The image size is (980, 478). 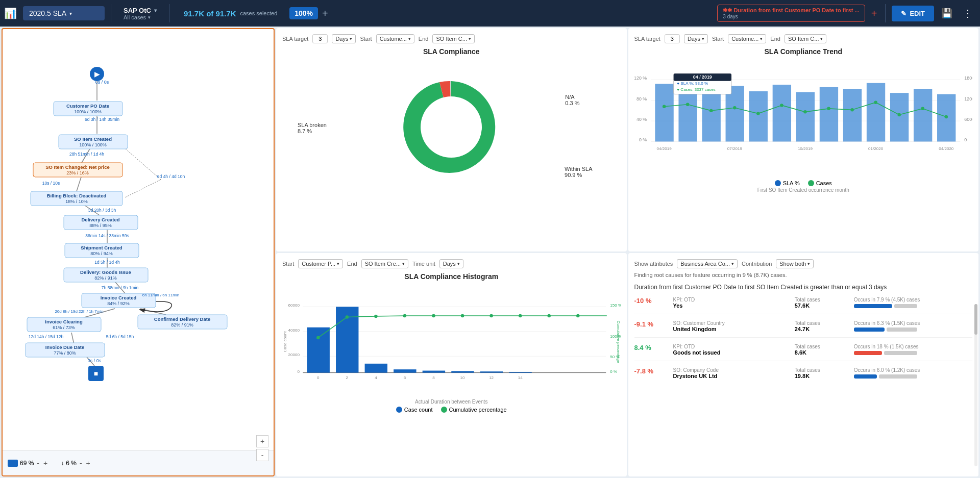 What do you see at coordinates (405, 378) in the screenshot?
I see `svg-text: 6` at bounding box center [405, 378].